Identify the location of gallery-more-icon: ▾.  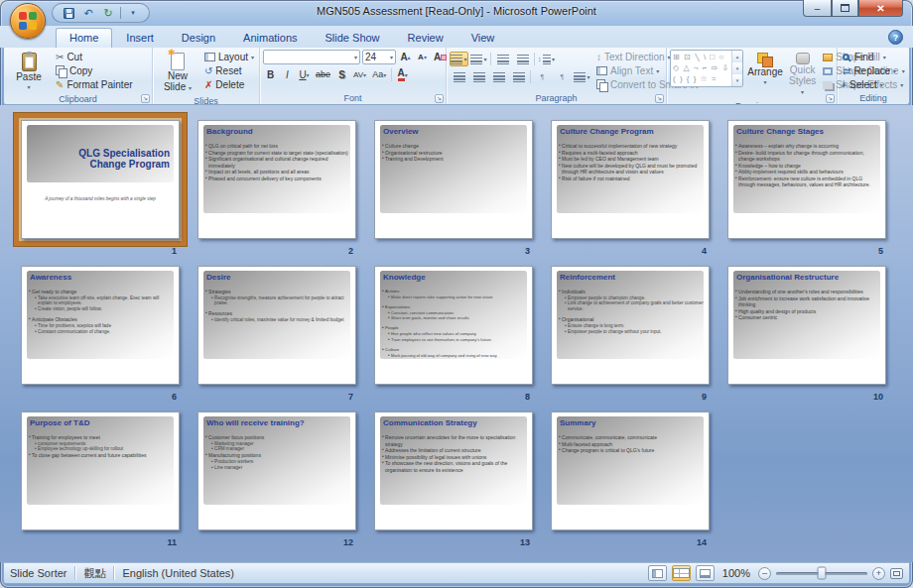
(737, 80).